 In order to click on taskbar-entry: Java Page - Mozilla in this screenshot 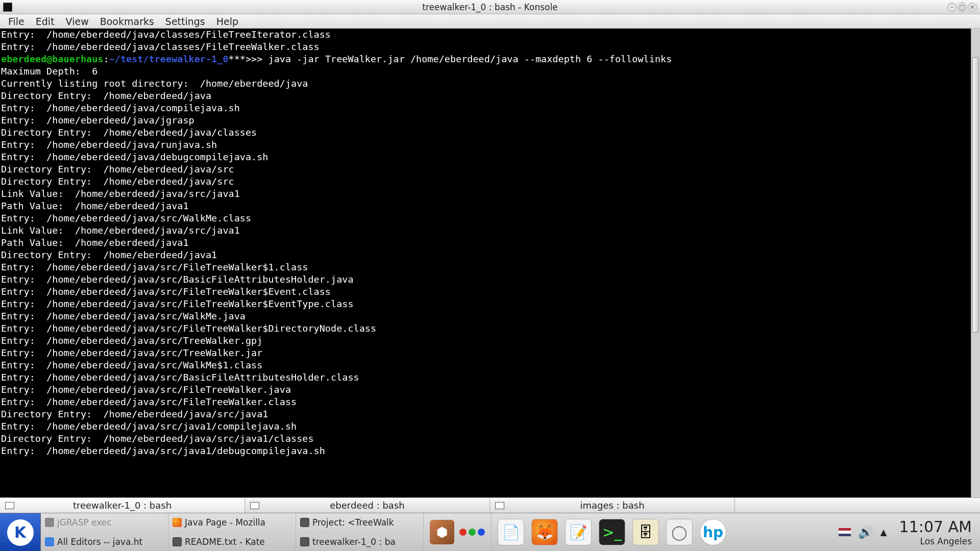, I will do `click(232, 523)`.